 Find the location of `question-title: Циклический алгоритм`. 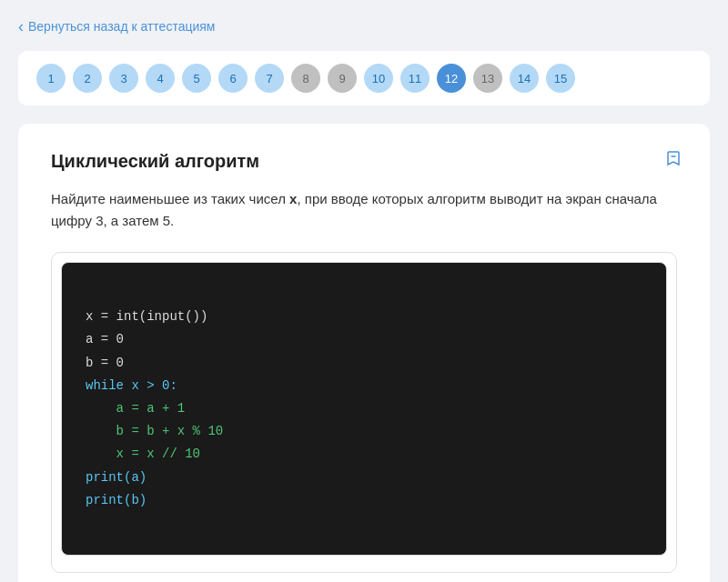

question-title: Циклический алгоритм is located at coordinates (364, 162).